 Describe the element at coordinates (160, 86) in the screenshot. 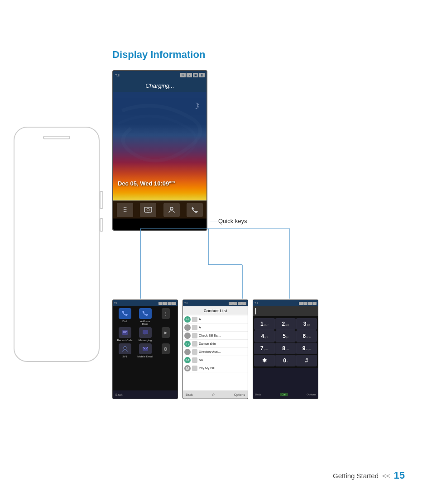

I see `charging-area: Charging...` at that location.